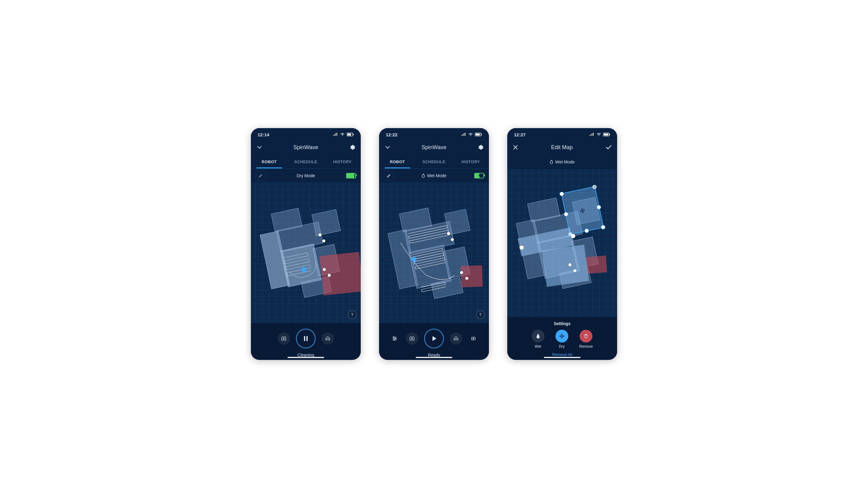  What do you see at coordinates (562, 324) in the screenshot?
I see `settings-title: Settings` at bounding box center [562, 324].